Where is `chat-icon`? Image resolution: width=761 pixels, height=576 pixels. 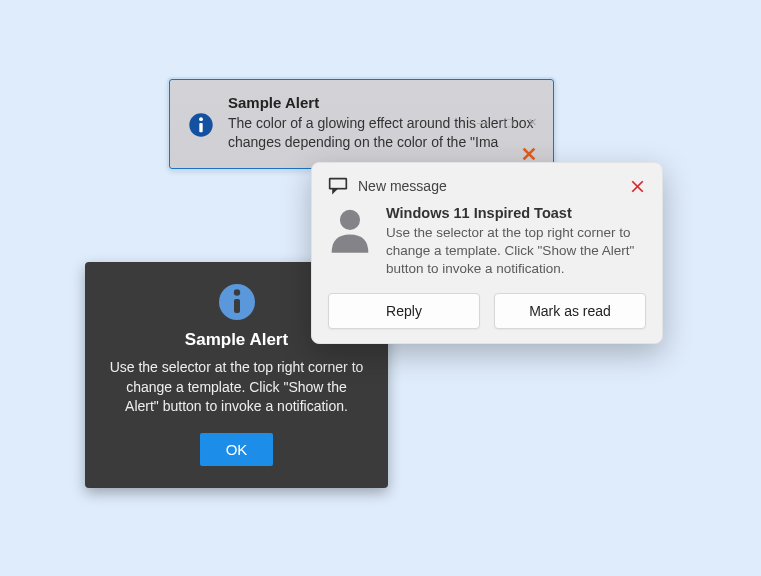
chat-icon is located at coordinates (338, 186).